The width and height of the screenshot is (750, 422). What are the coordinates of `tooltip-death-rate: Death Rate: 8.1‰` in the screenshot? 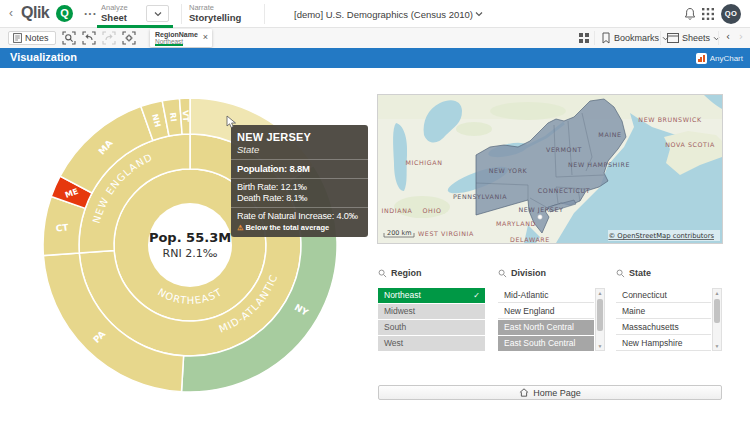 It's located at (300, 198).